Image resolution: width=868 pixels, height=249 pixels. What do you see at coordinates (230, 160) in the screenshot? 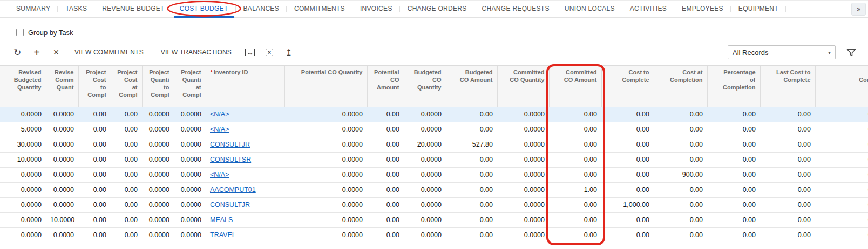
I see `inventory-id-link: CONSULTSR` at bounding box center [230, 160].